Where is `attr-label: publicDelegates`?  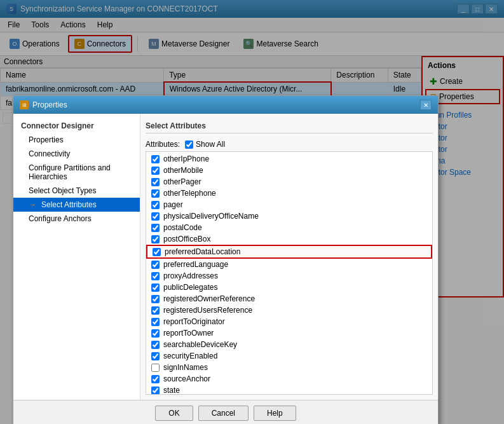 attr-label: publicDelegates is located at coordinates (191, 287).